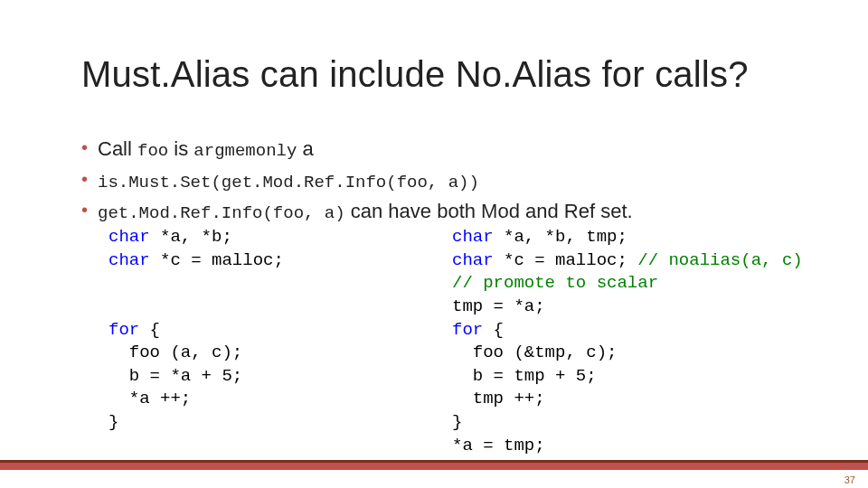 This screenshot has height=488, width=868. Describe the element at coordinates (448, 211) in the screenshot. I see `bullet-3: get.Mod.Ref.Info(foo, a) can have both M…` at that location.